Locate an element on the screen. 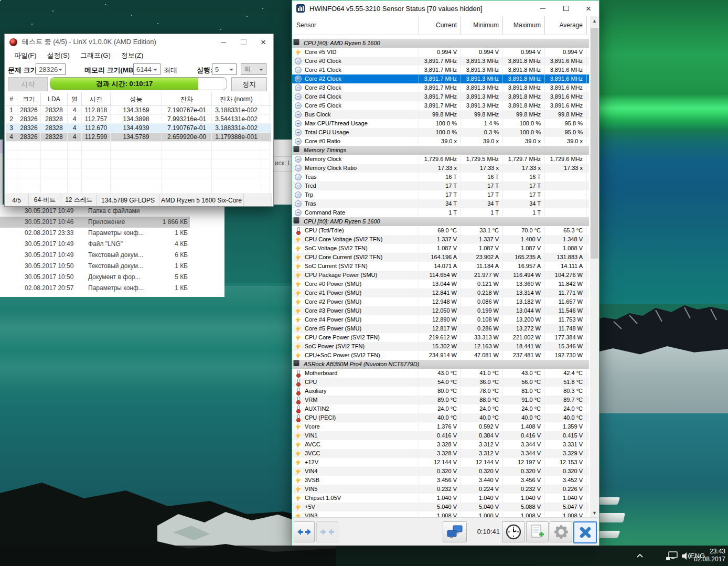  hwinfo-sensor-row: Core #0 Clock3,891.7 MHz3,891.3 MHz3,891… is located at coordinates (441, 61).